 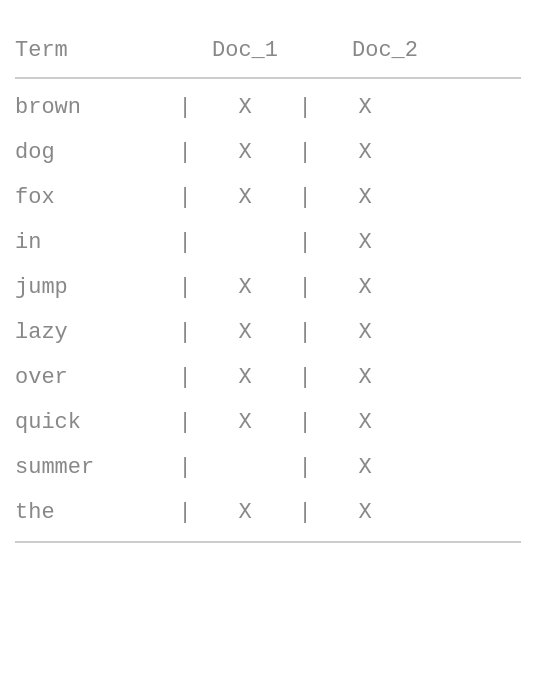 What do you see at coordinates (268, 198) in the screenshot?
I see `table-row: fox | X | X` at bounding box center [268, 198].